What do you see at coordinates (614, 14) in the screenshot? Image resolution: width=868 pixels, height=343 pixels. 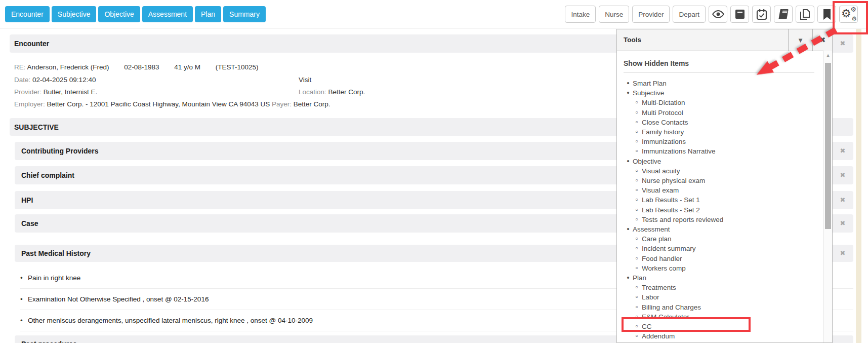 I see `nurse-button: Nurse` at bounding box center [614, 14].